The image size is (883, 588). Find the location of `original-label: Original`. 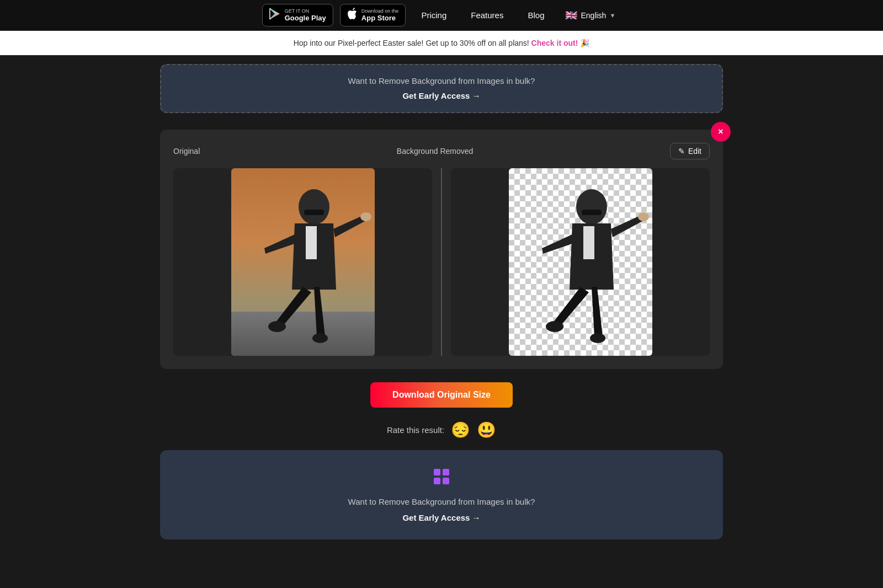

original-label: Original is located at coordinates (187, 151).